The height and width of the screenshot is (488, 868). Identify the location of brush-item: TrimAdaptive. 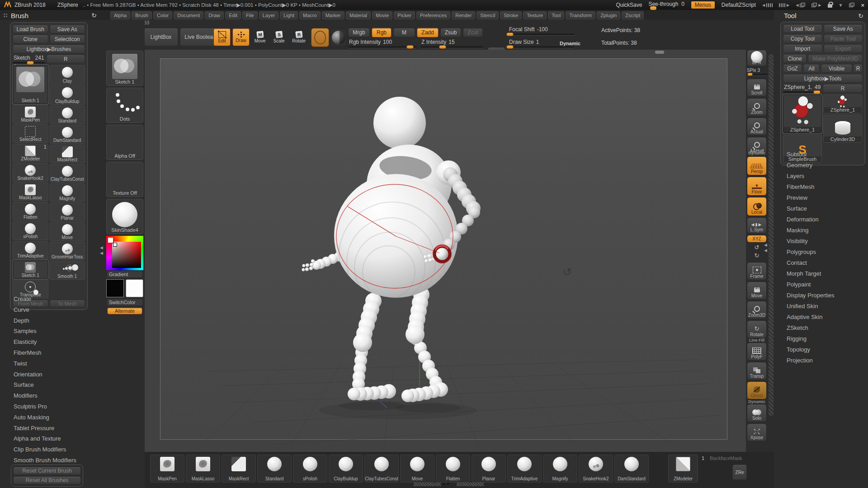
(31, 250).